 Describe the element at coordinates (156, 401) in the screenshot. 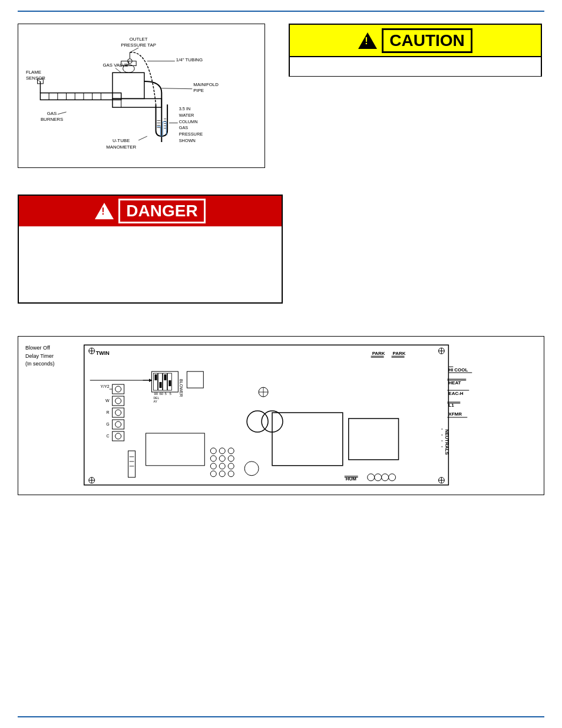

I see `svg-text: AY` at that location.